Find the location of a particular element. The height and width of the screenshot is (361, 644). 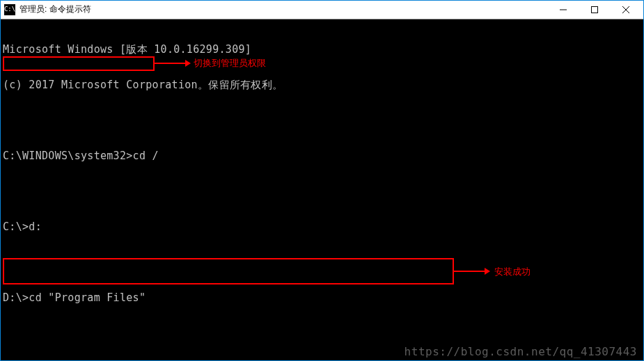

close-button is located at coordinates (625, 10).